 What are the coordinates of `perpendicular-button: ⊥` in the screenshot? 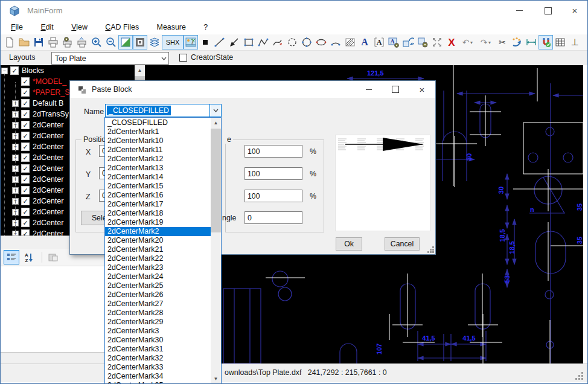 It's located at (575, 42).